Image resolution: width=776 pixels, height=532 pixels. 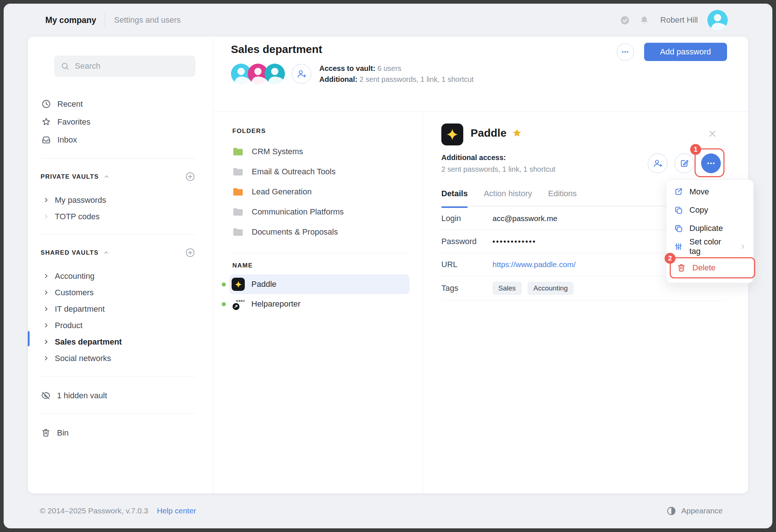 I want to click on sidebar-item-recent: Recent, so click(x=118, y=104).